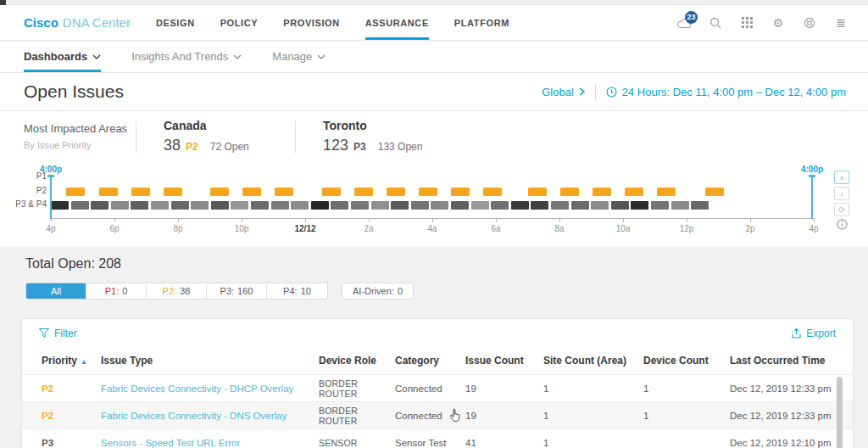  What do you see at coordinates (747, 23) in the screenshot?
I see `apps-grid-icon` at bounding box center [747, 23].